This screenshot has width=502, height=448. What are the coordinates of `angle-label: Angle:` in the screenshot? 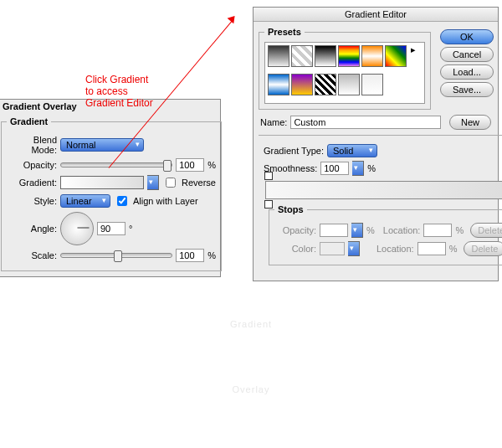 It's located at (32, 229).